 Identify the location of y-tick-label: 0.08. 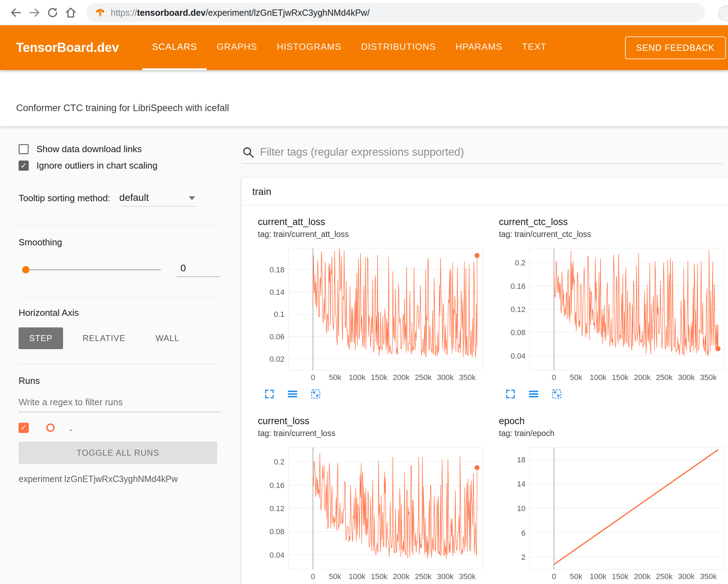
(277, 531).